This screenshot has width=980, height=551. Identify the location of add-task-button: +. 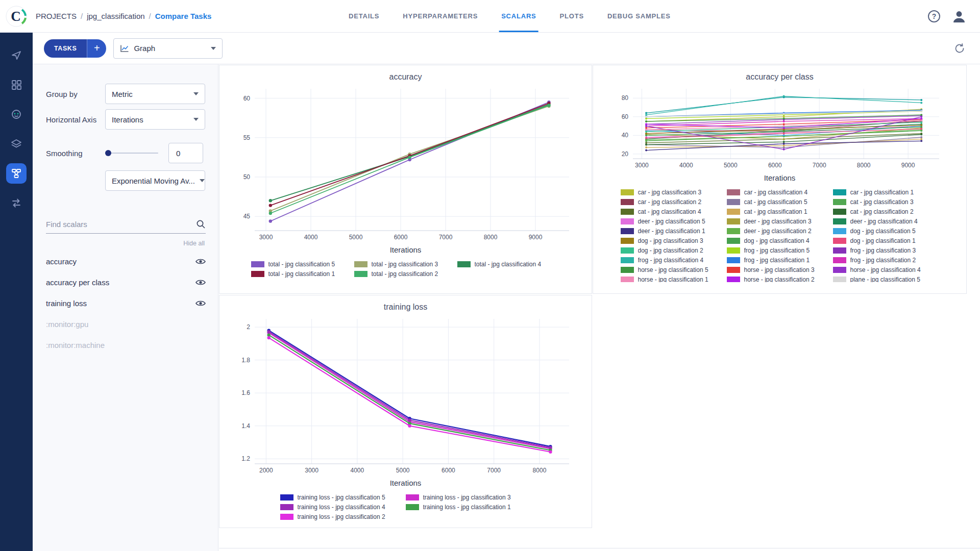
(96, 48).